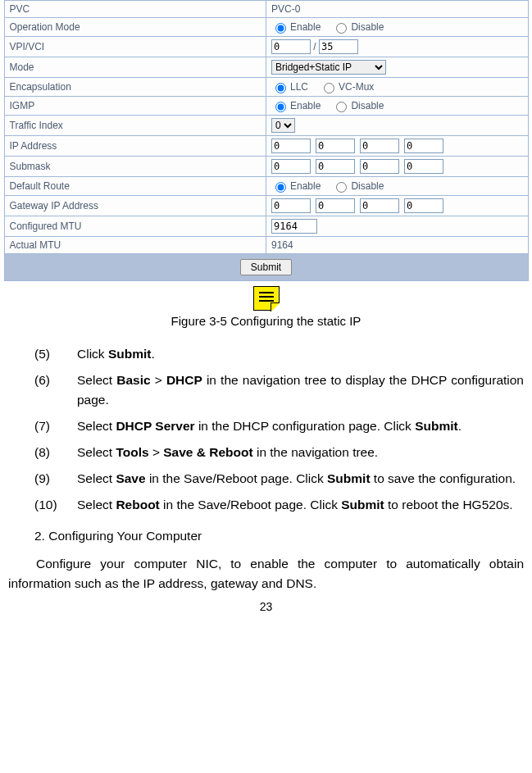 Image resolution: width=532 pixels, height=773 pixels. I want to click on page-number: 23, so click(266, 607).